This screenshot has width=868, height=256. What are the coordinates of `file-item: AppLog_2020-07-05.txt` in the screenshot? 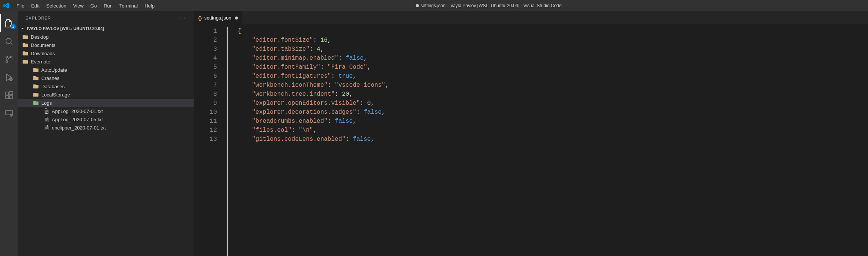 It's located at (106, 119).